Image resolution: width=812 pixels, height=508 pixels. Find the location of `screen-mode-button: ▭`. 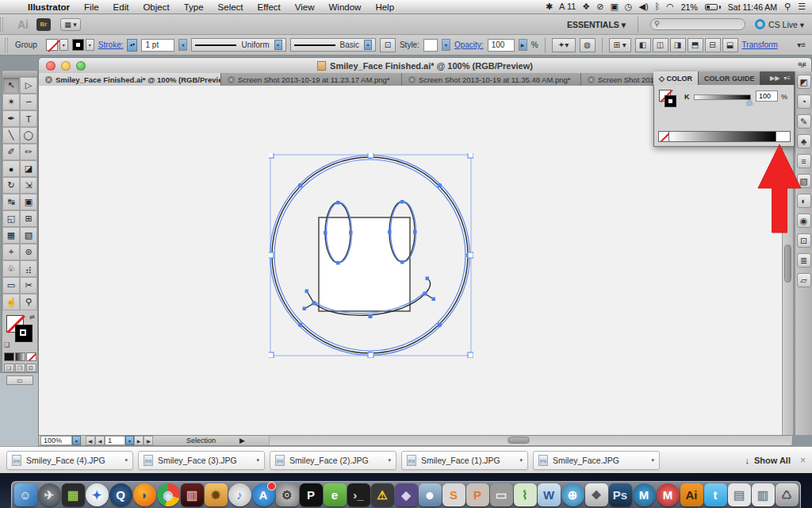

screen-mode-button: ▭ is located at coordinates (20, 380).